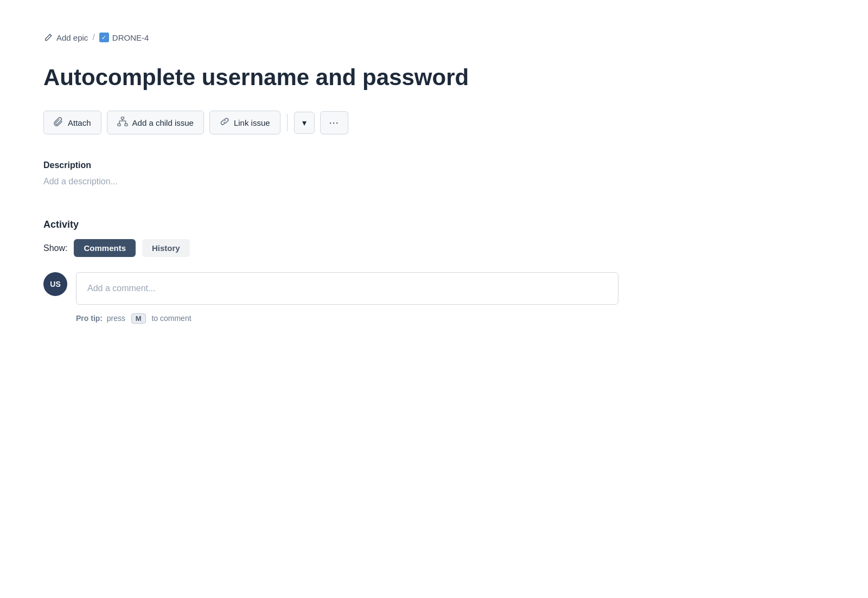 The image size is (868, 598). I want to click on pro-tip: Pro tip: press M to comment, so click(450, 319).